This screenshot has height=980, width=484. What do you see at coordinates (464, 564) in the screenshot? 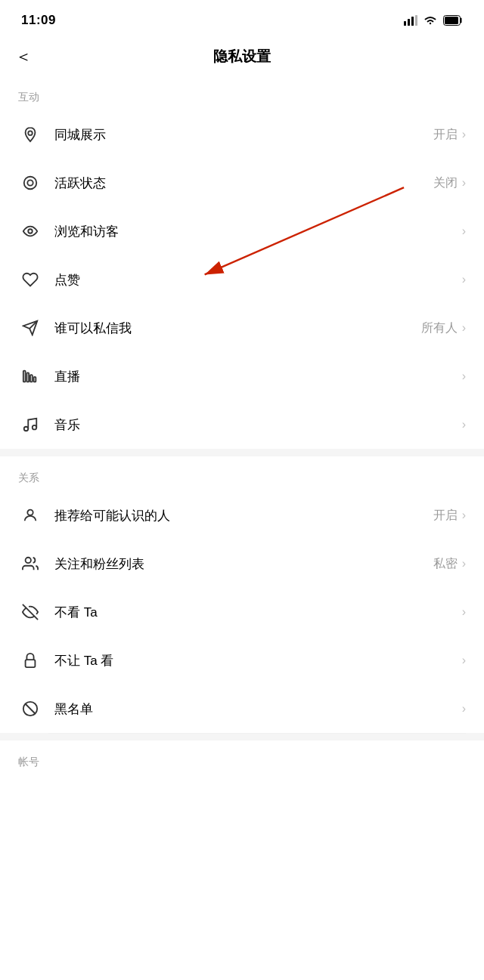
I see `follow-fans-chevron: ›` at bounding box center [464, 564].